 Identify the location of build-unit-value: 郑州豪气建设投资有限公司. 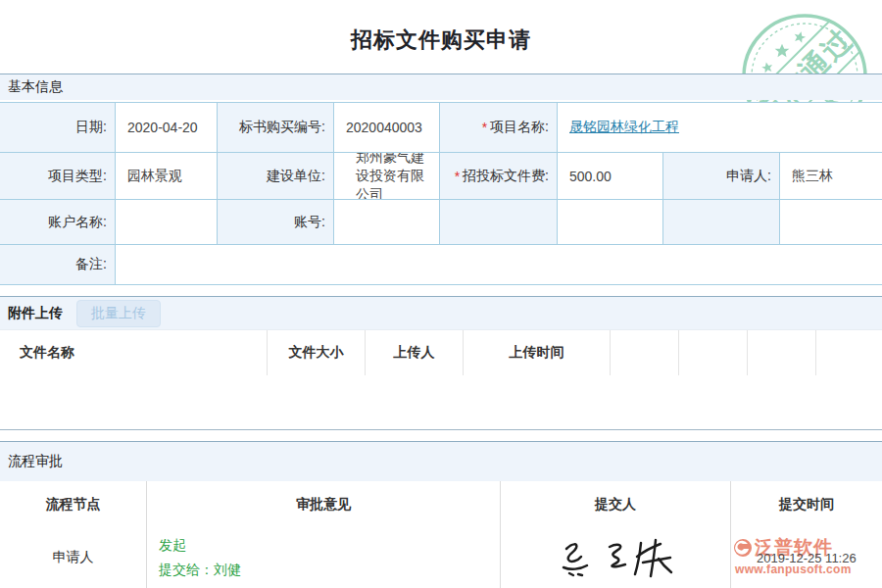
(387, 176).